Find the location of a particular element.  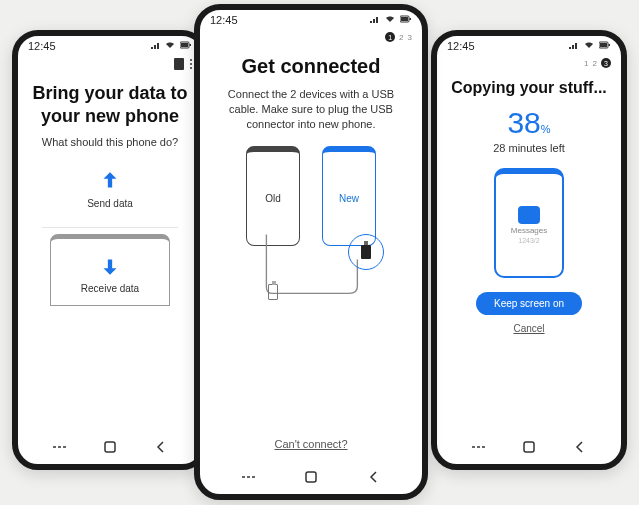

cancel-link: Cancel is located at coordinates (529, 328).